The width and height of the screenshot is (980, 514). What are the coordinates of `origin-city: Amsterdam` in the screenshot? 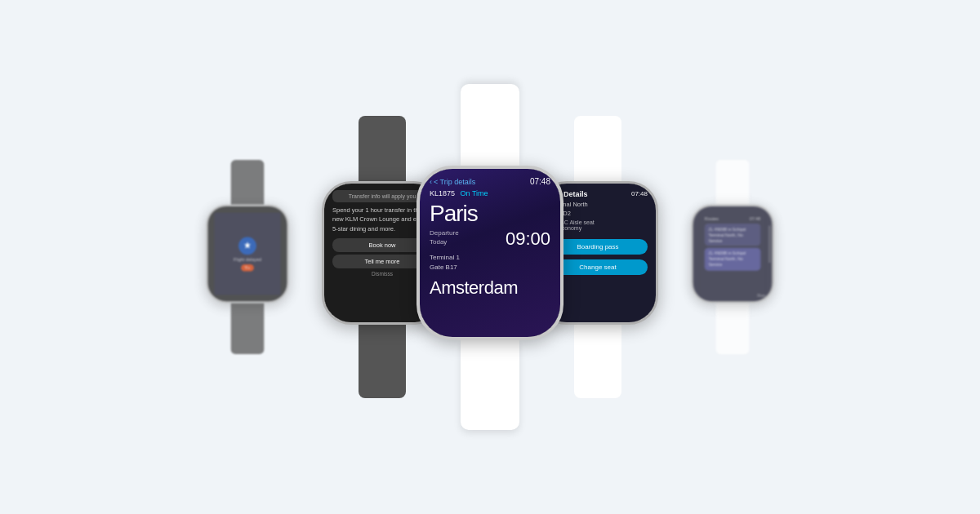 It's located at (490, 288).